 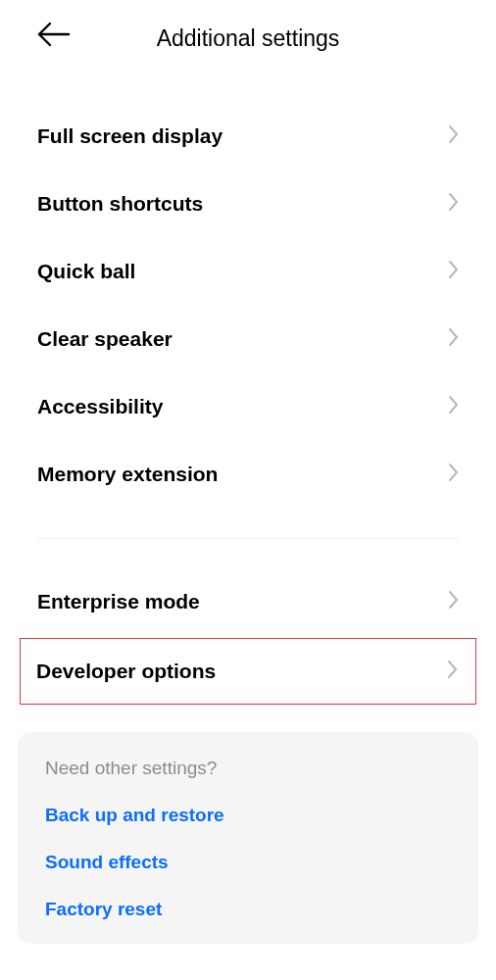 What do you see at coordinates (125, 671) in the screenshot?
I see `item-label: Developer options` at bounding box center [125, 671].